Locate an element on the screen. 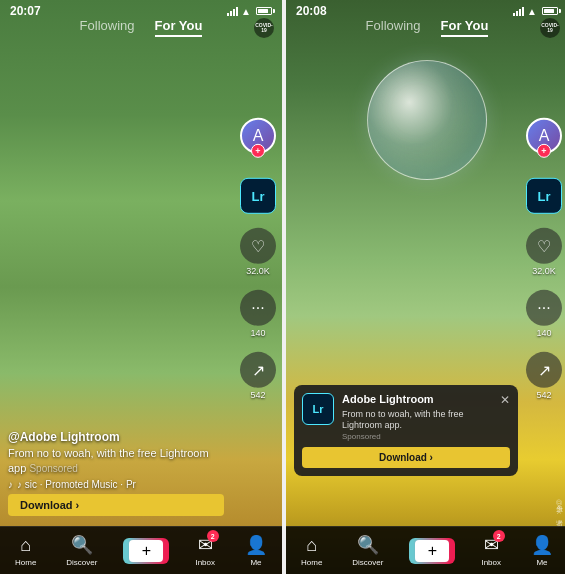 The height and width of the screenshot is (574, 565). ad-download-text-right: Download › is located at coordinates (406, 458).